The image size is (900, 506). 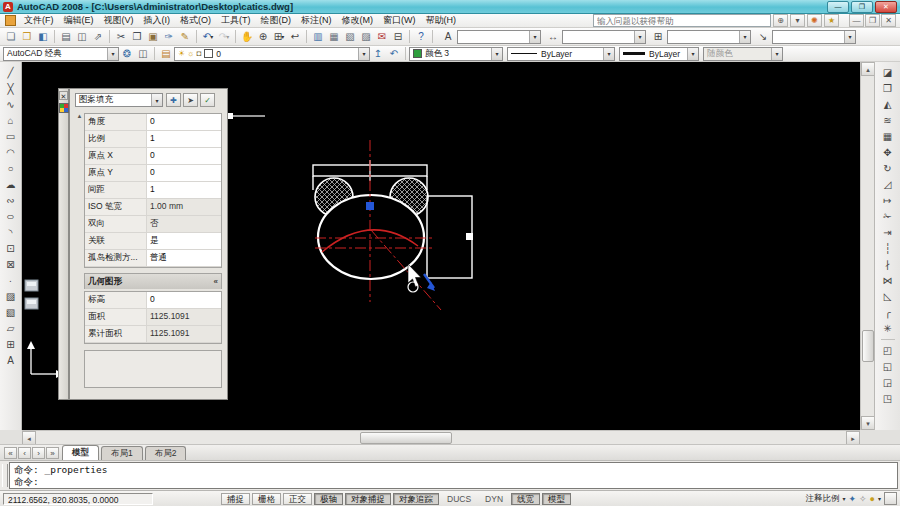 What do you see at coordinates (169, 36) in the screenshot?
I see `match-properties-button: ✑` at bounding box center [169, 36].